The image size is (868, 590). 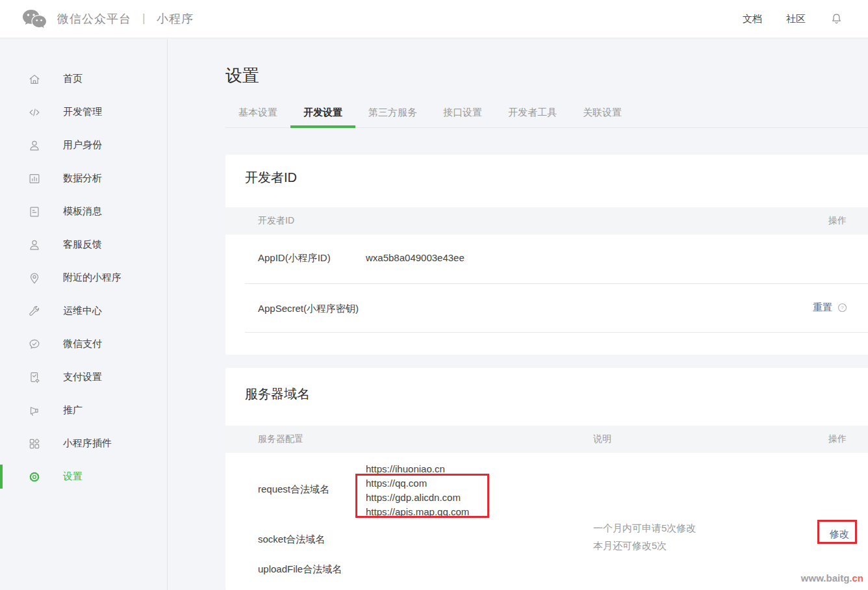 I want to click on customer-service-icon, so click(x=34, y=245).